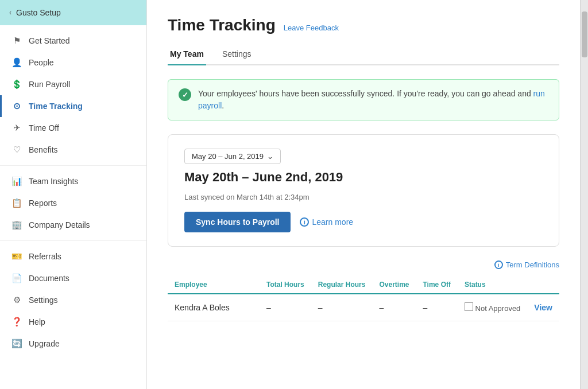 This screenshot has height=389, width=588. I want to click on get-started-icon: ⚑, so click(17, 41).